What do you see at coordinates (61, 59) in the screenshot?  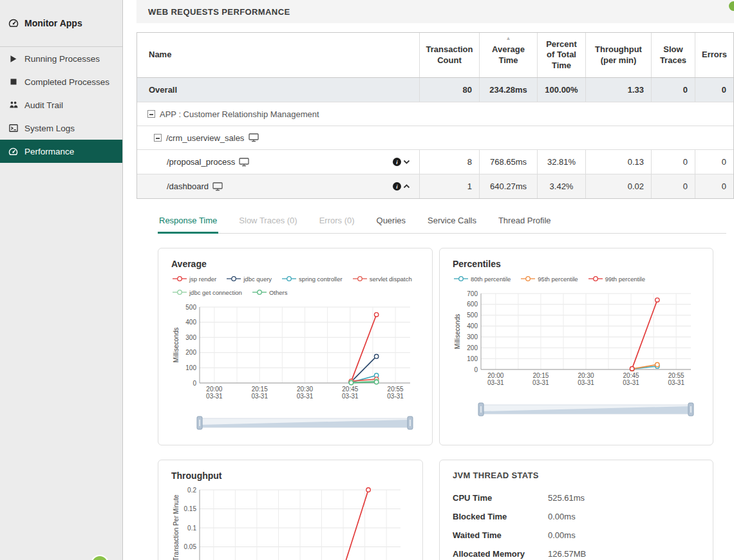 I see `sidebar-item-running-processes: Running Processes` at bounding box center [61, 59].